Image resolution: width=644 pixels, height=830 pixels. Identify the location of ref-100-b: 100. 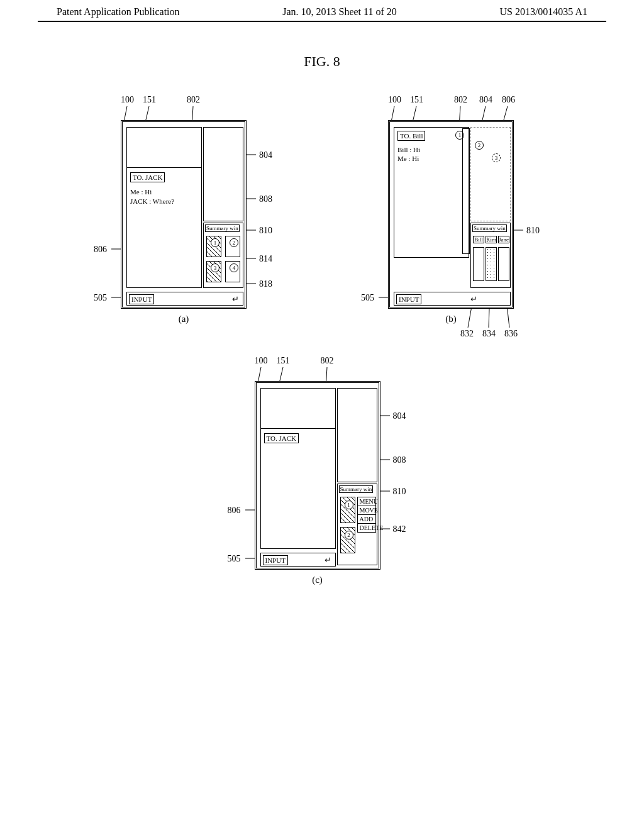
(395, 100).